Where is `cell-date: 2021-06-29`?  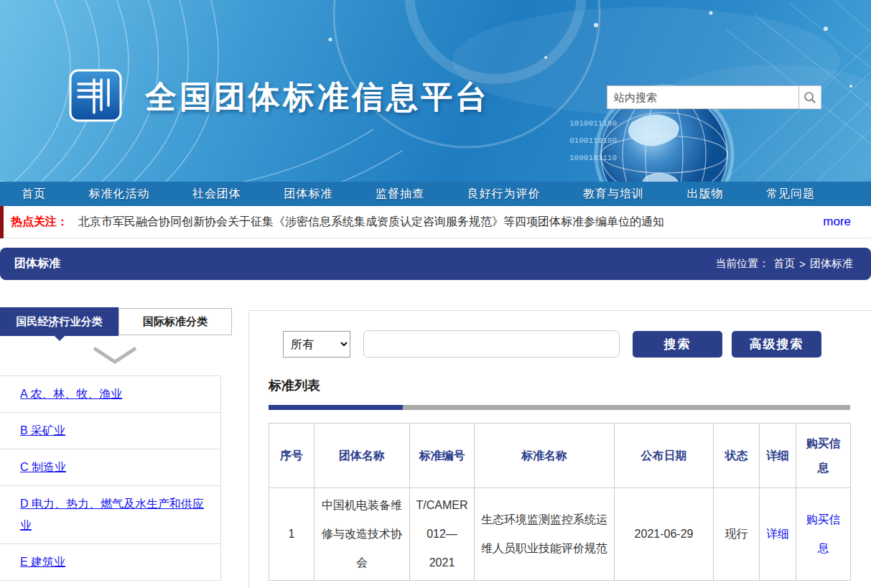
cell-date: 2021-06-29 is located at coordinates (664, 534).